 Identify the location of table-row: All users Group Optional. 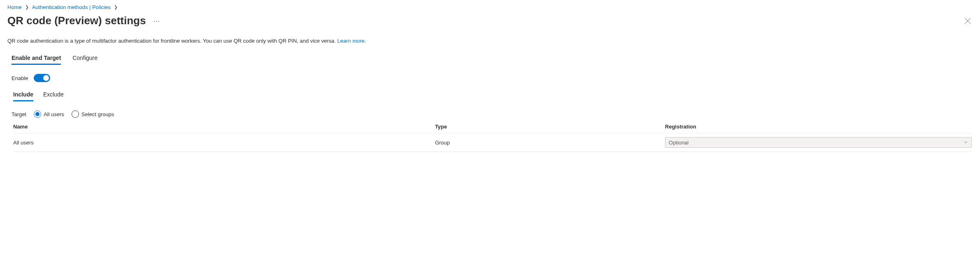
(493, 143).